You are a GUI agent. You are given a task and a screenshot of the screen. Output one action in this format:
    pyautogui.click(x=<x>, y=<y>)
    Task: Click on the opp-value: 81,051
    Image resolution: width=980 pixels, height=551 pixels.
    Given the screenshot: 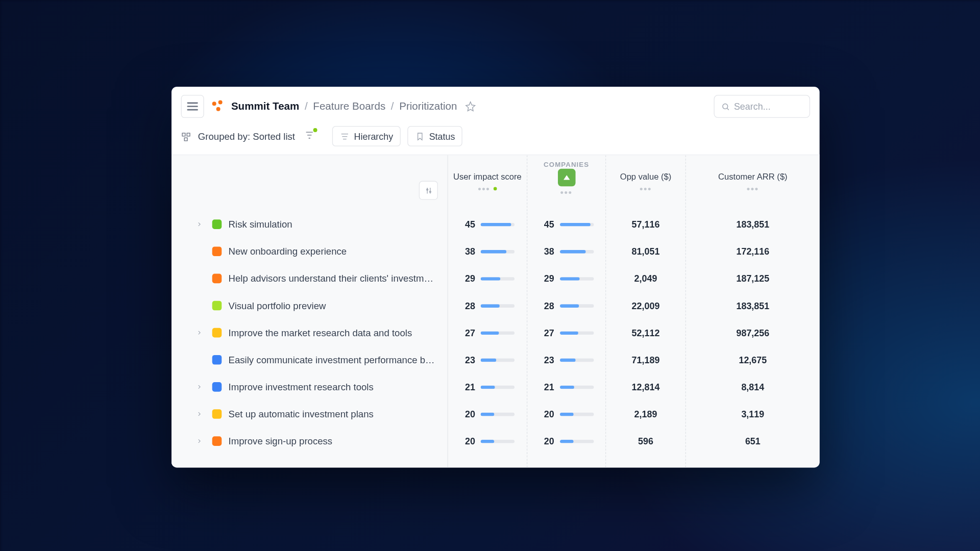 What is the action you would take?
    pyautogui.click(x=646, y=252)
    